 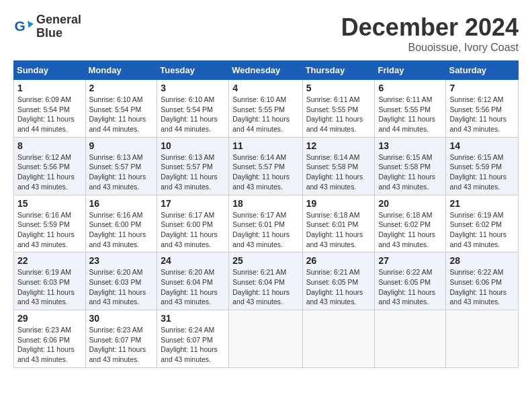 What do you see at coordinates (265, 88) in the screenshot?
I see `day-number: 4` at bounding box center [265, 88].